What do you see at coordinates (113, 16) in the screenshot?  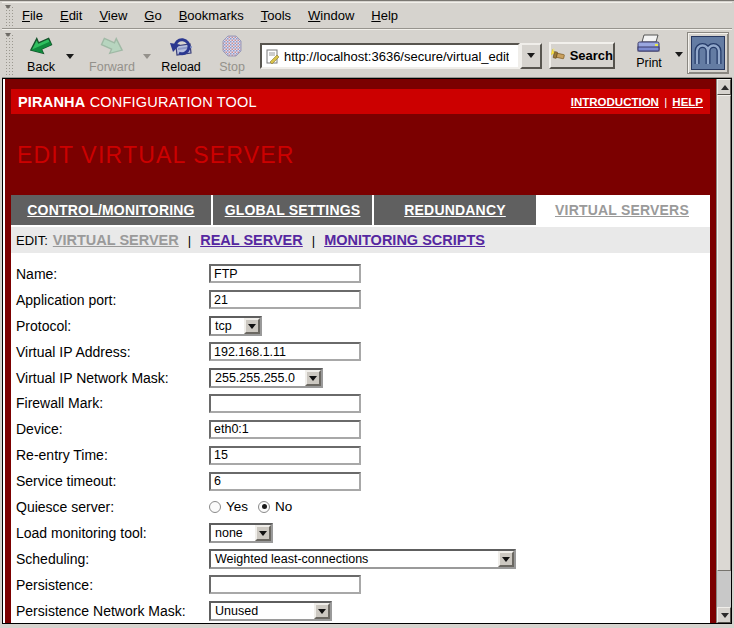 I see `menu-view: View` at bounding box center [113, 16].